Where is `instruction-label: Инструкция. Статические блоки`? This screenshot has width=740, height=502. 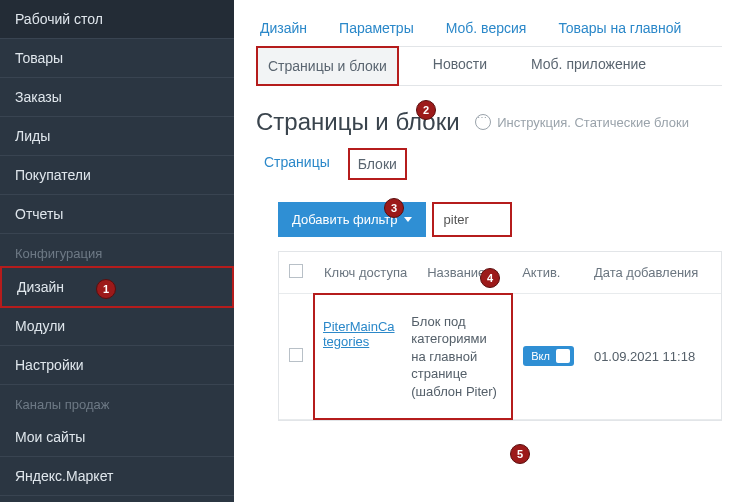
instruction-label: Инструкция. Статические блоки is located at coordinates (593, 122).